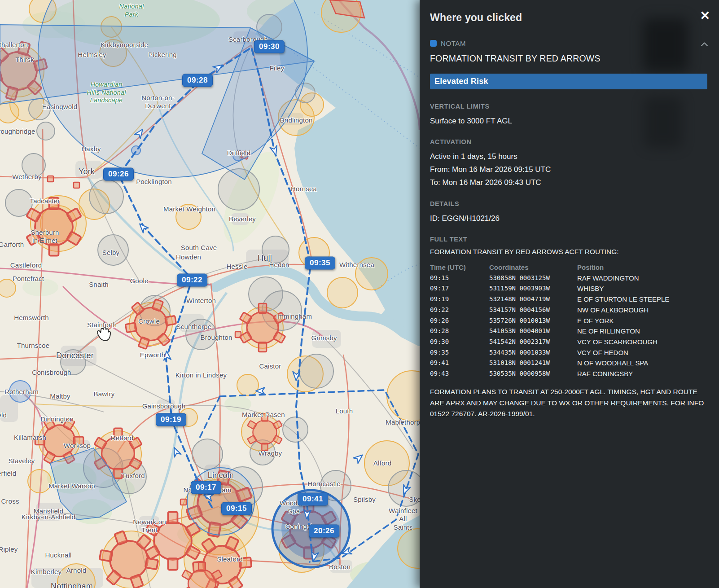 This screenshot has height=588, width=719. What do you see at coordinates (569, 326) in the screenshot?
I see `route-table-body: 09:15530858N 0003125WRAF WADDINGTON09:17…` at bounding box center [569, 326].